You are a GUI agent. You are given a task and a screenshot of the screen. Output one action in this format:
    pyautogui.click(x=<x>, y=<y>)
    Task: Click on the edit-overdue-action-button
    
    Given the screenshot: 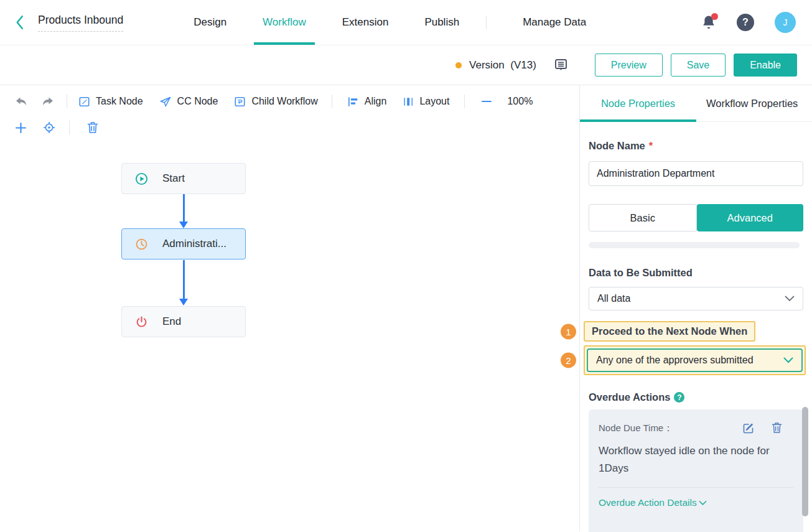 What is the action you would take?
    pyautogui.click(x=749, y=428)
    